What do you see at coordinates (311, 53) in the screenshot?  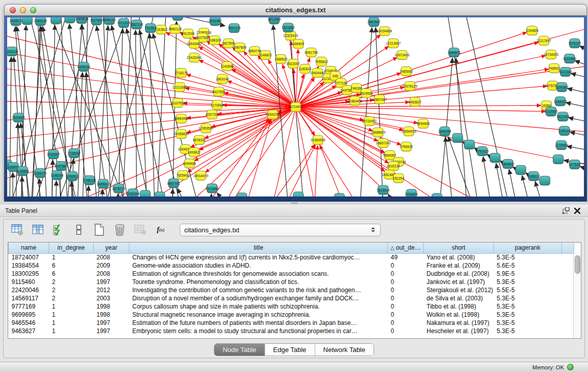 I see `network-node-selected: 6961758` at bounding box center [311, 53].